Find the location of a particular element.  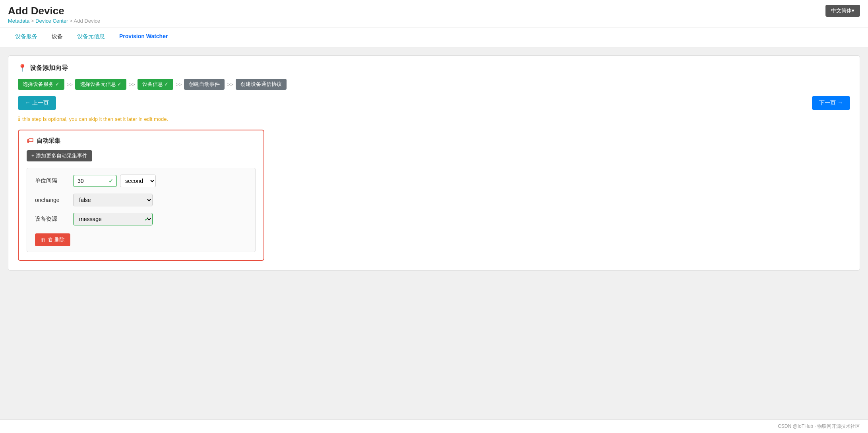

onchange-label: onchange is located at coordinates (51, 200).